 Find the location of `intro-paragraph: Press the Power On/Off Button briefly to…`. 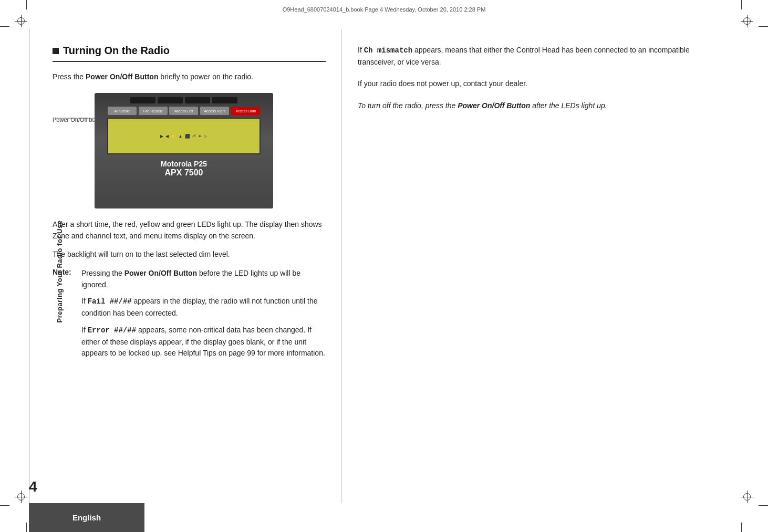

intro-paragraph: Press the Power On/Off Button briefly to… is located at coordinates (189, 77).